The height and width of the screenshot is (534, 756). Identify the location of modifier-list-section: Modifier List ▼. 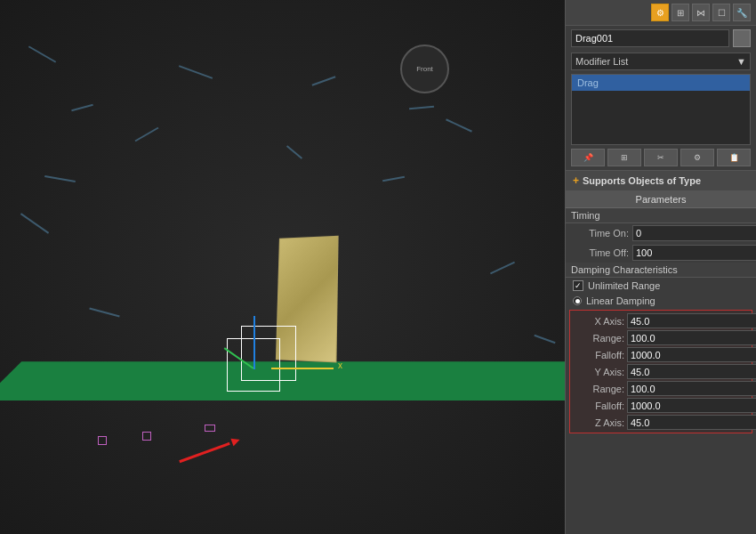
(661, 62).